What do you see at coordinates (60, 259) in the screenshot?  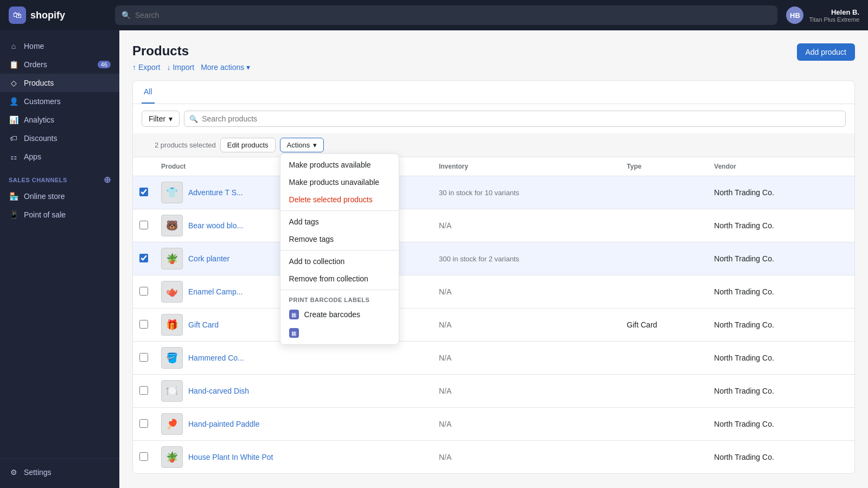 I see `sidebar: ⌂ Home 📋 Orders 46 ◇ Products 👤 Customer…` at bounding box center [60, 259].